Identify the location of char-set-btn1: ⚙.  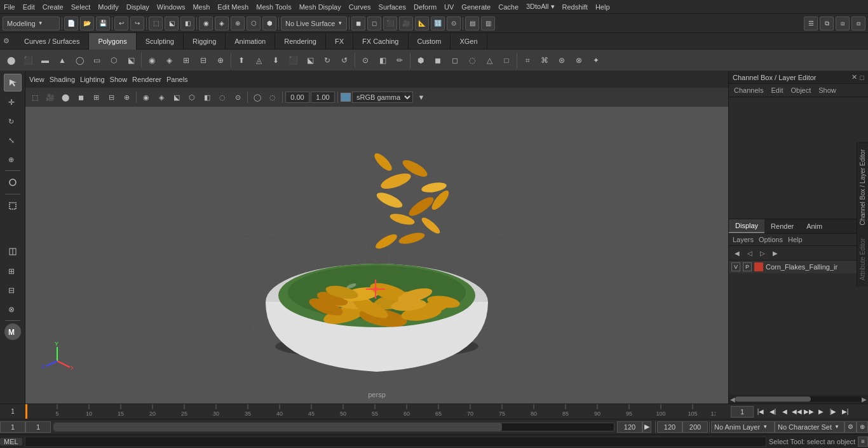
(850, 427).